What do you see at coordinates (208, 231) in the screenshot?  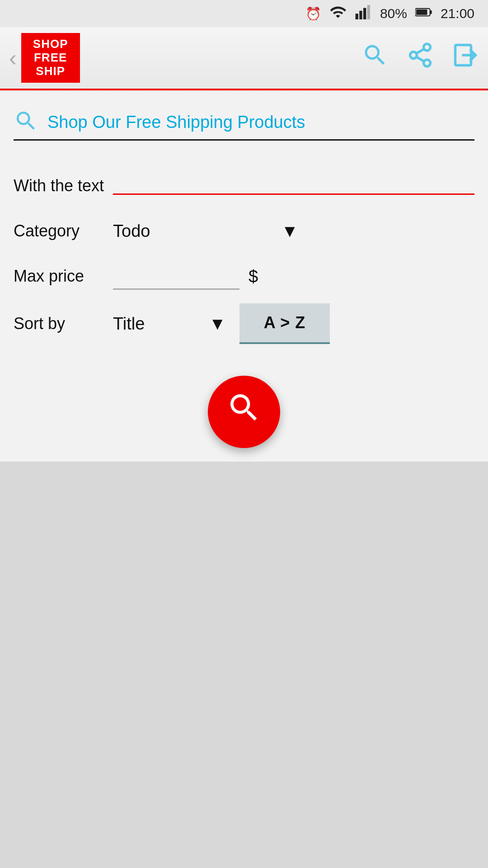 I see `category-select-wrapper: Todo Electronics Clothing Books Home ▼` at bounding box center [208, 231].